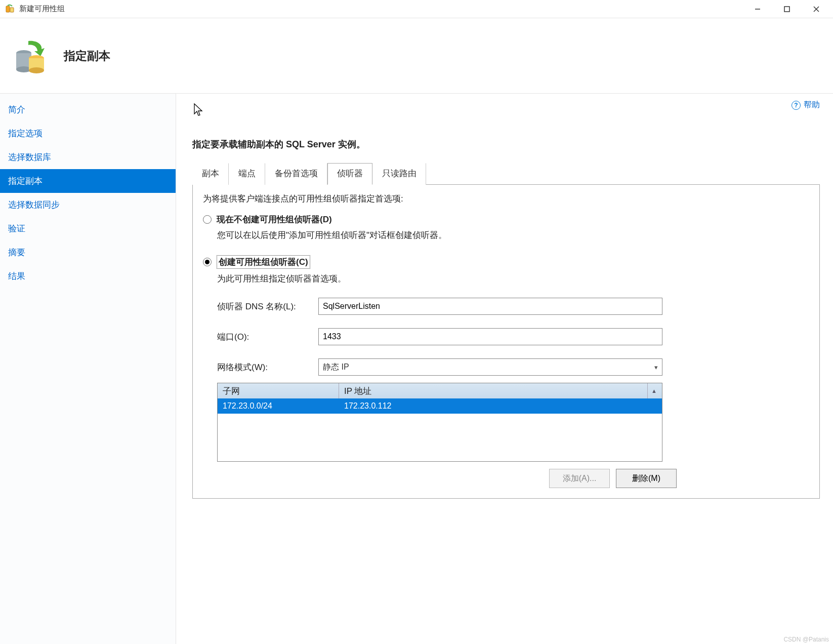 Image resolution: width=833 pixels, height=644 pixels. Describe the element at coordinates (812, 105) in the screenshot. I see `help-label: 帮助` at that location.